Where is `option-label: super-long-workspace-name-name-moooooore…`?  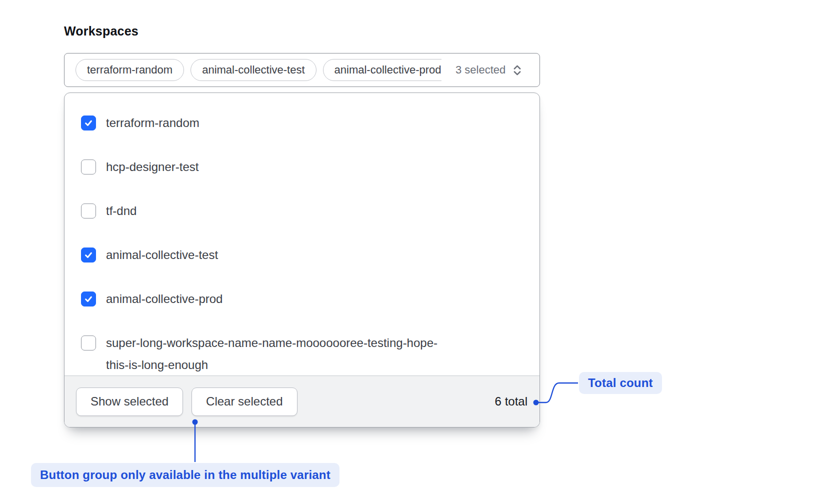
option-label: super-long-workspace-name-name-moooooore… is located at coordinates (281, 354).